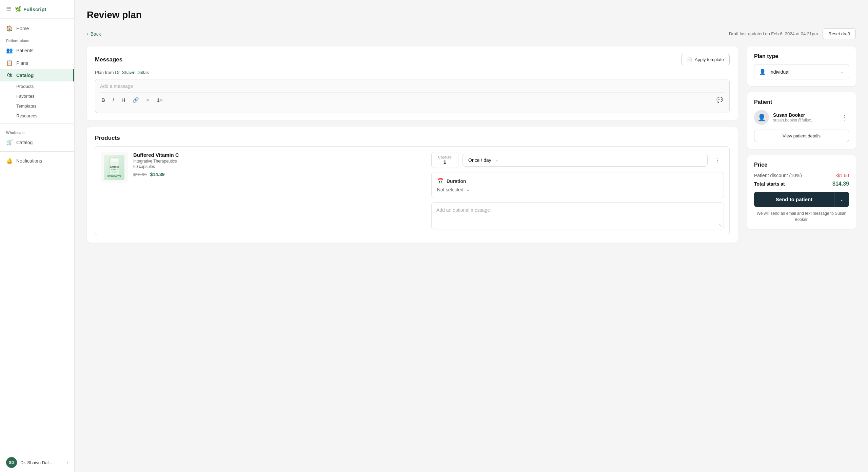 The width and height of the screenshot is (868, 472). I want to click on wholesale-catalog-icon: 🛒, so click(9, 143).